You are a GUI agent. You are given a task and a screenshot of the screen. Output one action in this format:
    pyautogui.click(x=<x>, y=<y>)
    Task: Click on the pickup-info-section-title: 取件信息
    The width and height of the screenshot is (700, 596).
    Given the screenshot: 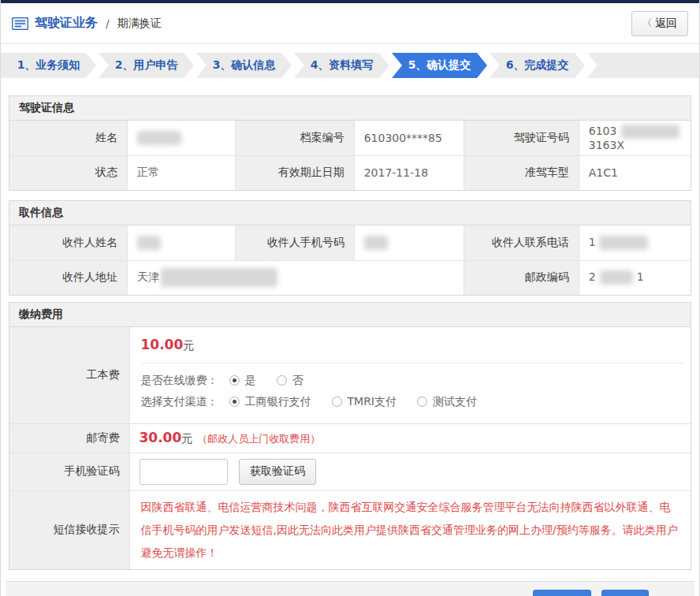 What is the action you would take?
    pyautogui.click(x=350, y=213)
    